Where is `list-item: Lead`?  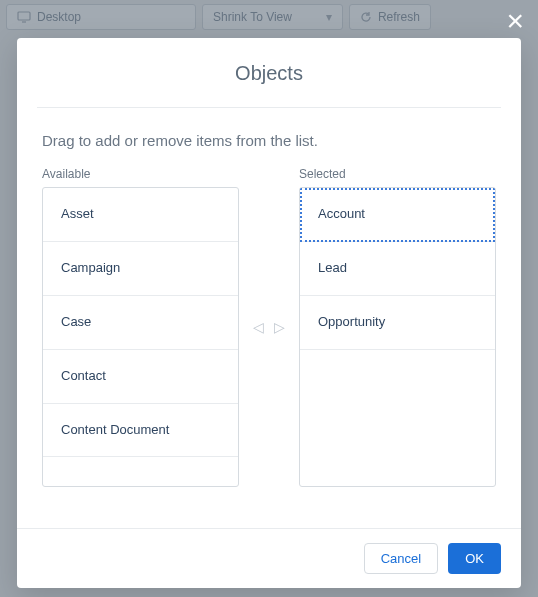
list-item: Lead is located at coordinates (398, 269).